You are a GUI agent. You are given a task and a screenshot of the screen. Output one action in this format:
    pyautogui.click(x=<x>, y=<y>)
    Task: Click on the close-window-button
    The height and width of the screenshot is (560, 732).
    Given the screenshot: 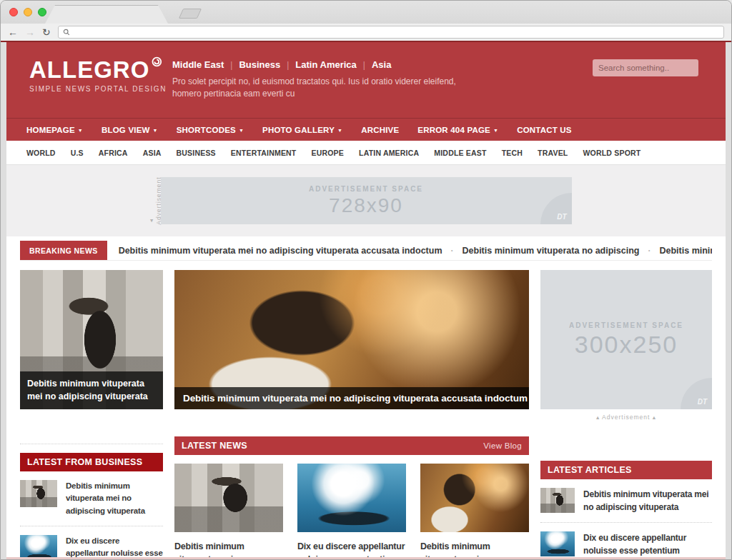 What is the action you would take?
    pyautogui.click(x=14, y=12)
    